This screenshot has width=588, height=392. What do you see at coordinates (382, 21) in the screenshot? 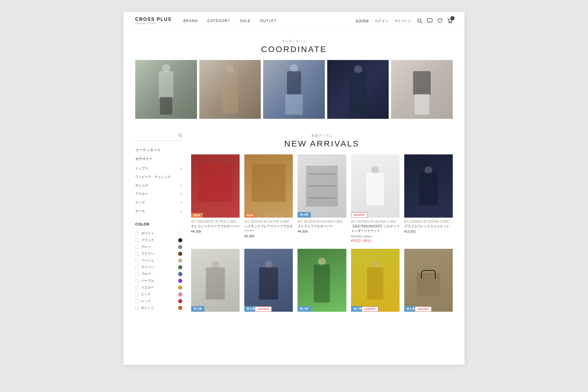
I see `login-link: ログイン` at bounding box center [382, 21].